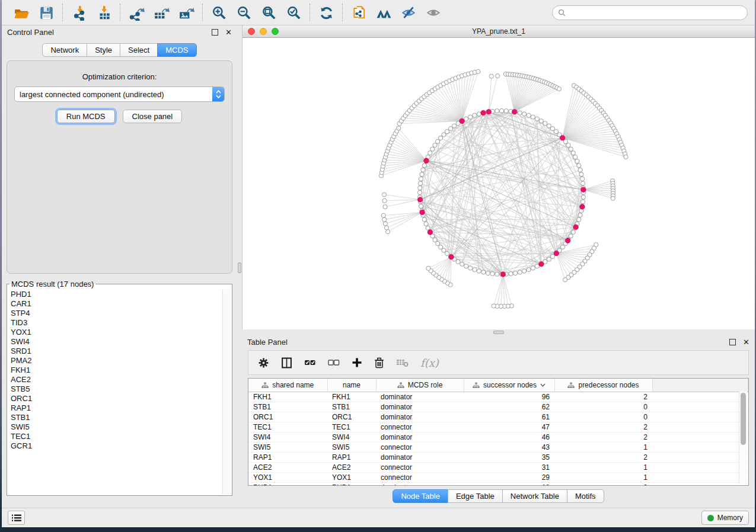 Image resolution: width=756 pixels, height=532 pixels. What do you see at coordinates (287, 363) in the screenshot?
I see `columns-button` at bounding box center [287, 363].